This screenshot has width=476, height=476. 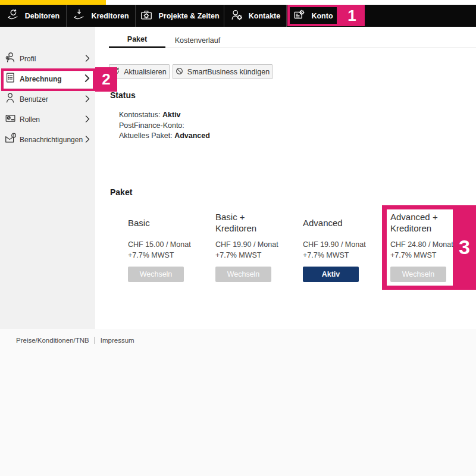 I want to click on user-icon, so click(x=11, y=99).